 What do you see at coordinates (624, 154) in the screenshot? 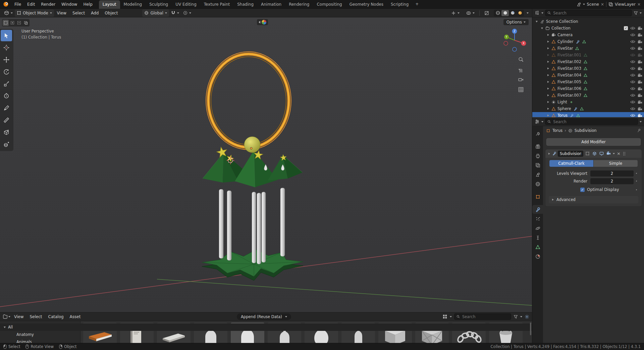
I see `drag-handle-icon` at bounding box center [624, 154].